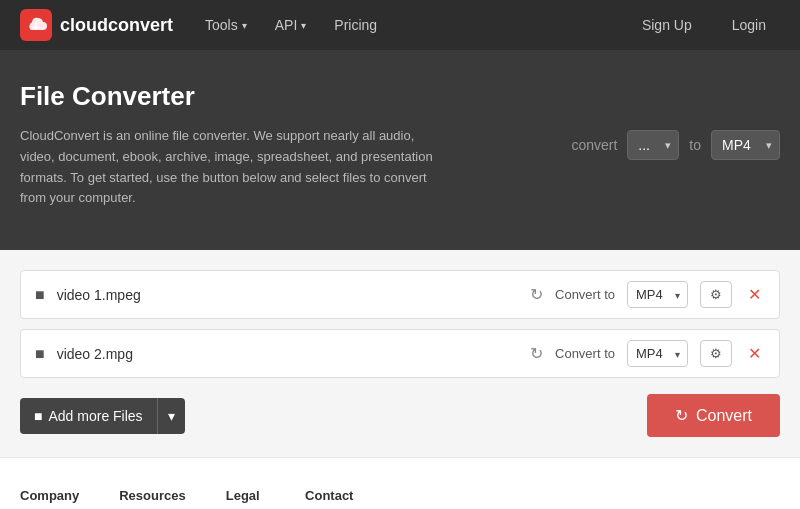 This screenshot has height=509, width=800. Describe the element at coordinates (116, 26) in the screenshot. I see `logo-text: cloudconvert` at that location.